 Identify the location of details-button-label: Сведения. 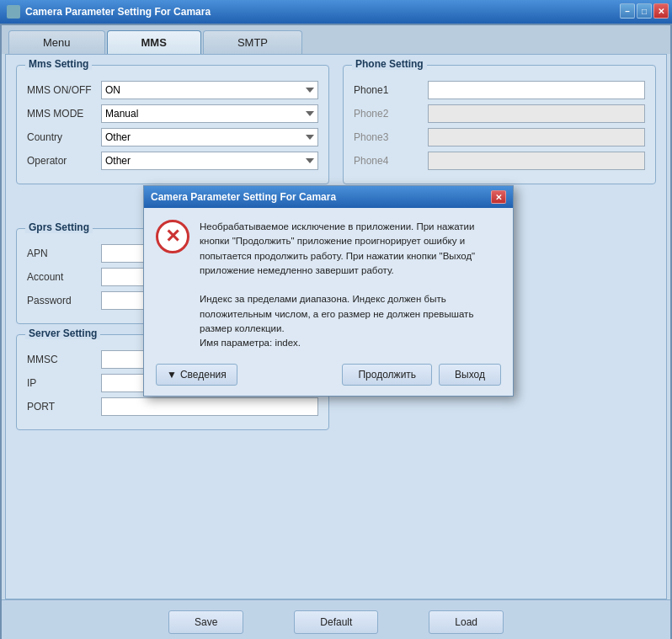
(204, 375).